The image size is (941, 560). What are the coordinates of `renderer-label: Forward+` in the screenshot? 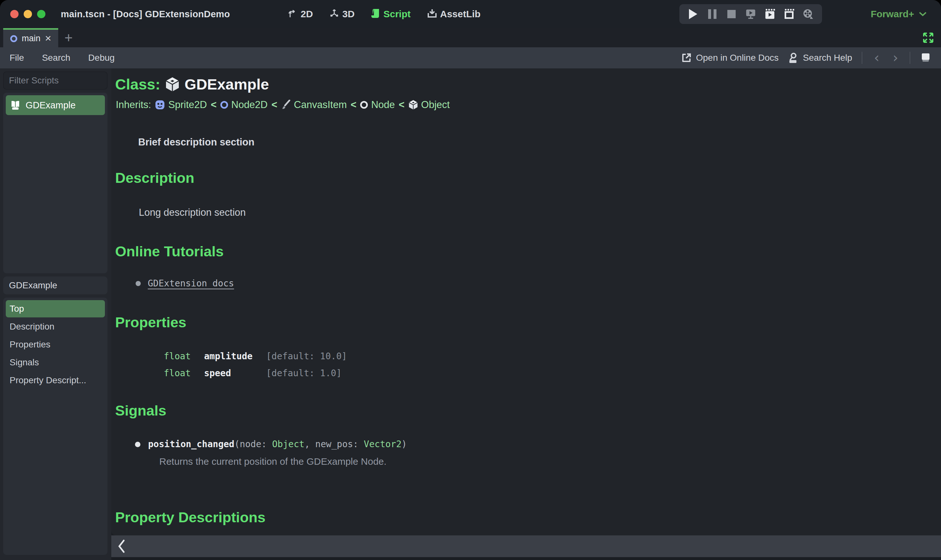 It's located at (893, 14).